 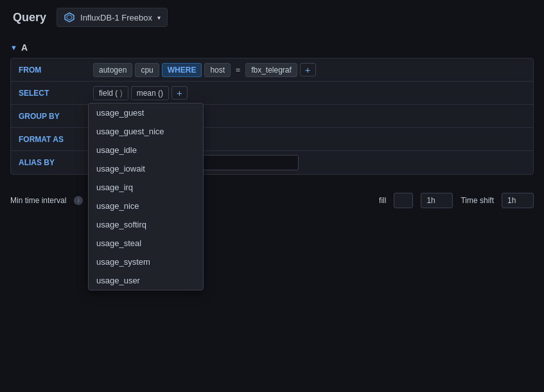 What do you see at coordinates (146, 280) in the screenshot?
I see `dropdown-item-usage-user: usage_user` at bounding box center [146, 280].